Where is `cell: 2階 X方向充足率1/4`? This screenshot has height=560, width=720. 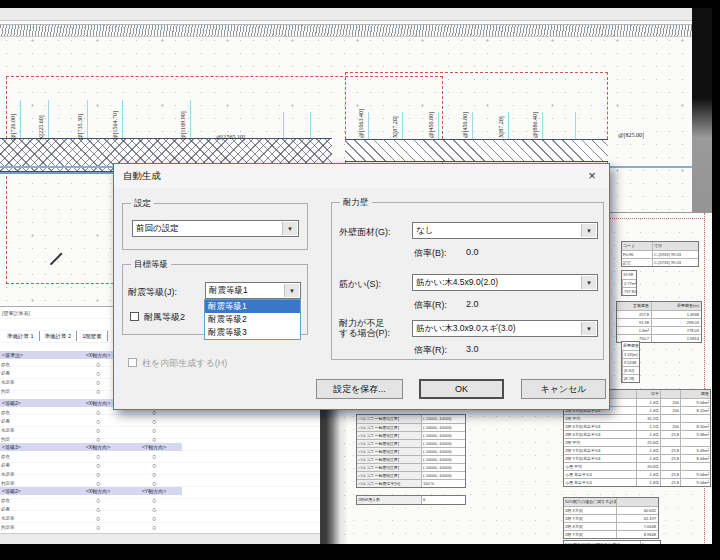
cell: 2階 X方向充足率1/4 is located at coordinates (600, 434).